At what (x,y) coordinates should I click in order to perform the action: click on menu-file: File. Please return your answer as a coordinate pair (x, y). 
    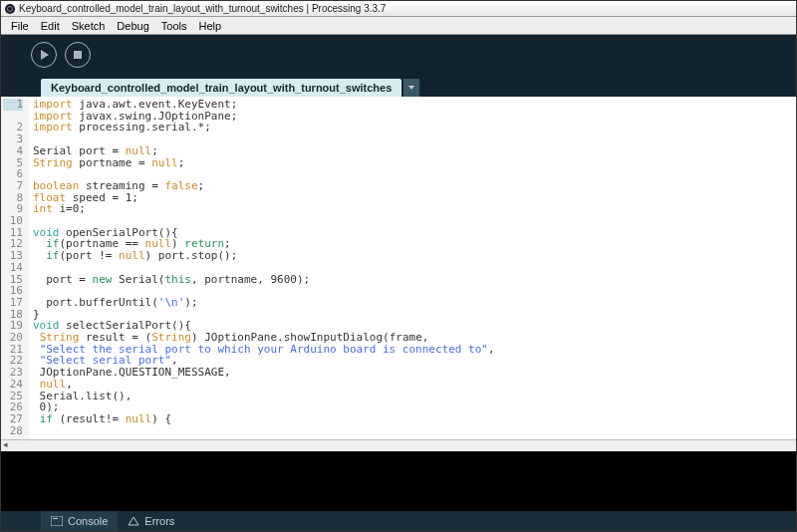
    Looking at the image, I should click on (20, 26).